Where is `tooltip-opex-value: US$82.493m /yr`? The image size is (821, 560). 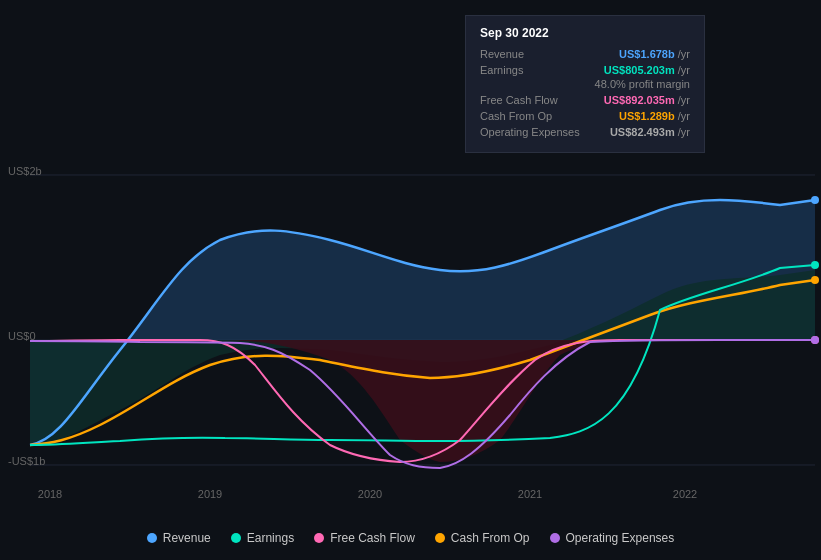
tooltip-opex-value: US$82.493m /yr is located at coordinates (650, 132).